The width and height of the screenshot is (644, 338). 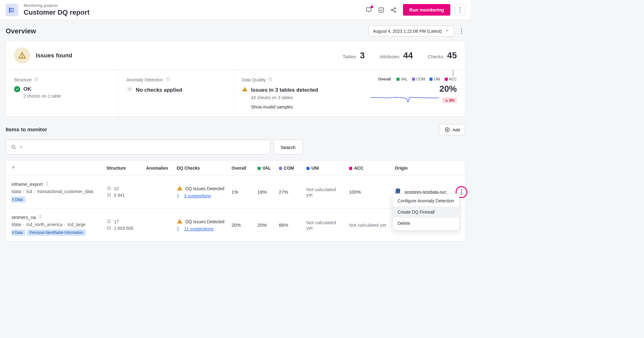 I want to click on breadcrumb: Monitoring projects, so click(x=57, y=6).